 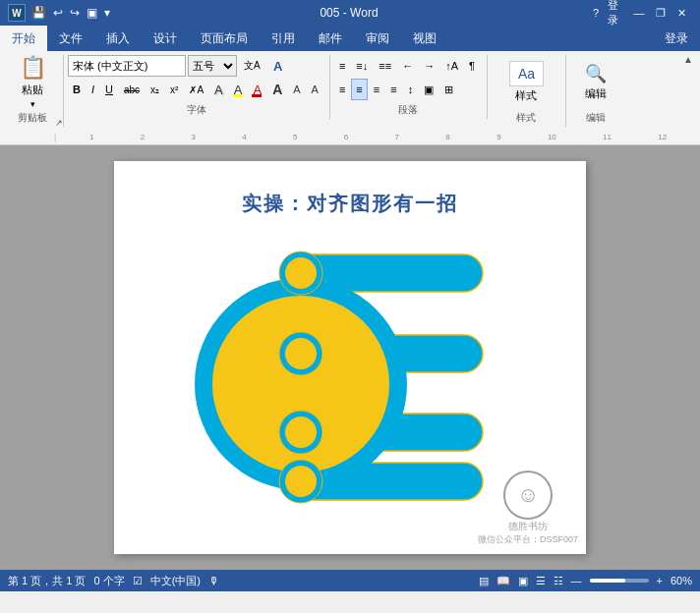 What do you see at coordinates (301, 273) in the screenshot?
I see `small-circle-top-fill` at bounding box center [301, 273].